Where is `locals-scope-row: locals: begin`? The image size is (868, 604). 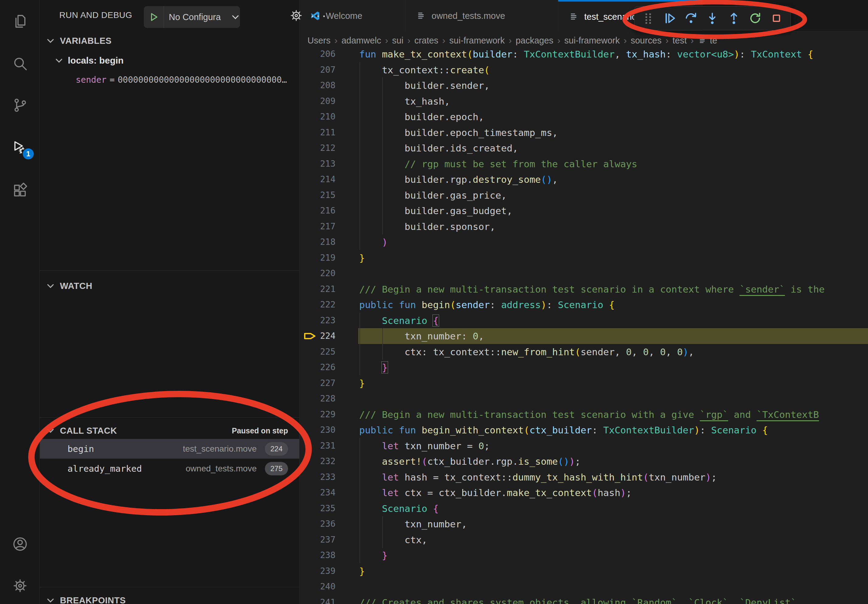
locals-scope-row: locals: begin is located at coordinates (169, 60).